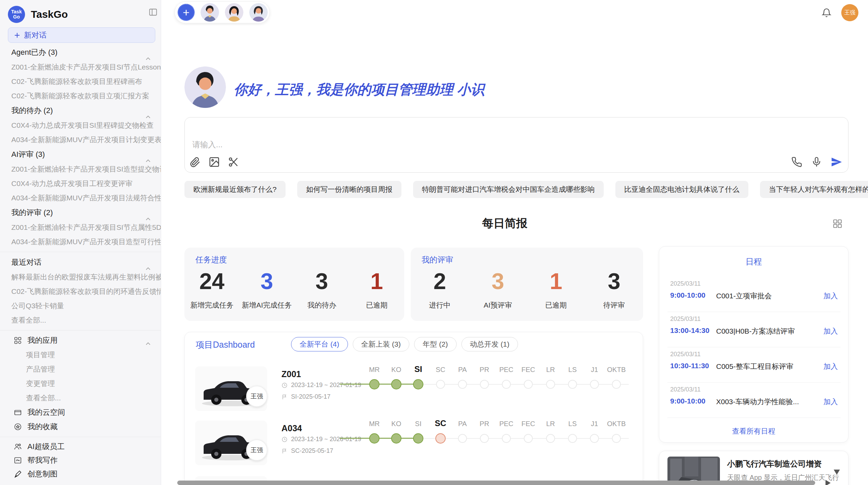 The image size is (868, 485). Describe the element at coordinates (527, 284) in the screenshot. I see `my-review-card: 我的评审 2 进行中 3 AI预评审 1 已逾期 3 待评审` at that location.